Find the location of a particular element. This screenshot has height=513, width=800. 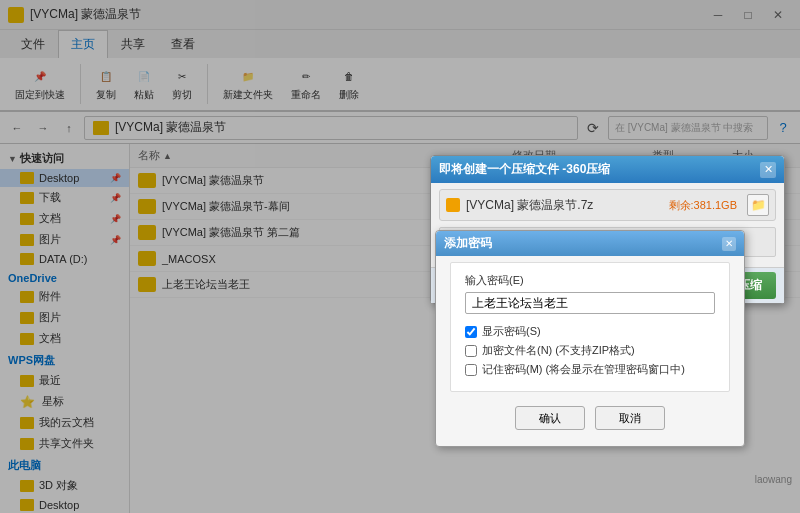

show-password-row: 显示密码(S) is located at coordinates (590, 332).